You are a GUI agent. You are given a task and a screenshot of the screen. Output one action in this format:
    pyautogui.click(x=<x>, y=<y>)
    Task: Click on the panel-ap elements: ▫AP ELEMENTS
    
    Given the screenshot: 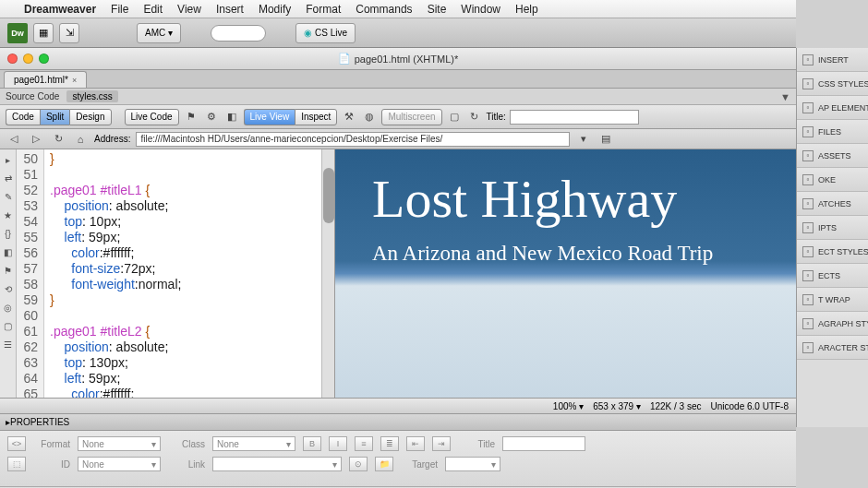 What is the action you would take?
    pyautogui.click(x=833, y=108)
    